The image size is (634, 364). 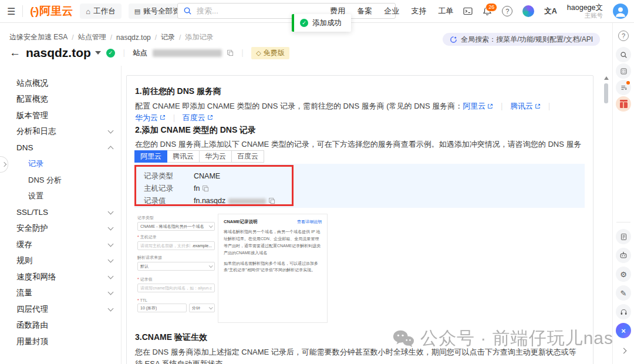 I want to click on section3-title: 3.CNAME 验证生效, so click(x=171, y=338).